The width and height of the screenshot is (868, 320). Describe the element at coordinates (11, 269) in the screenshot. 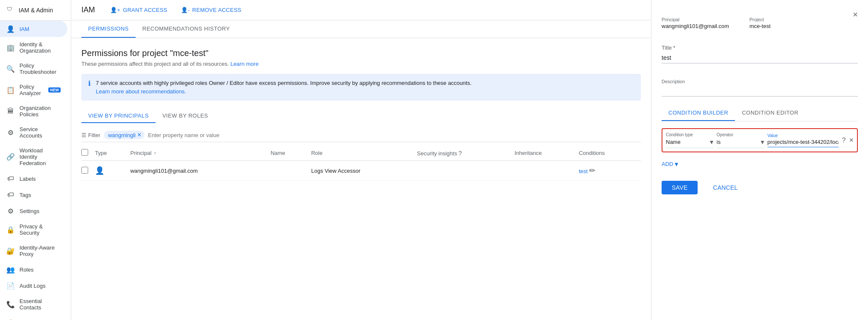

I see `roles-icon: 👥` at that location.